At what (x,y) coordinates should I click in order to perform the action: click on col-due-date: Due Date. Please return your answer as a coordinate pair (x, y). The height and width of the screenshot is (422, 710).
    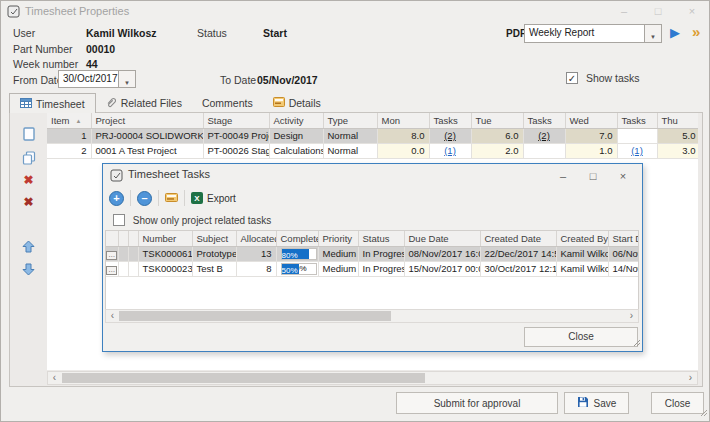
    Looking at the image, I should click on (442, 238).